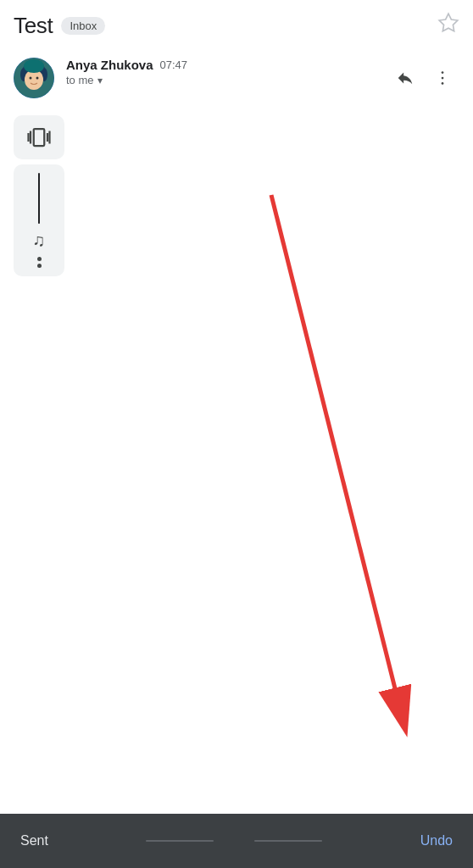  What do you see at coordinates (110, 64) in the screenshot?
I see `sender-name: Anya Zhukova` at bounding box center [110, 64].